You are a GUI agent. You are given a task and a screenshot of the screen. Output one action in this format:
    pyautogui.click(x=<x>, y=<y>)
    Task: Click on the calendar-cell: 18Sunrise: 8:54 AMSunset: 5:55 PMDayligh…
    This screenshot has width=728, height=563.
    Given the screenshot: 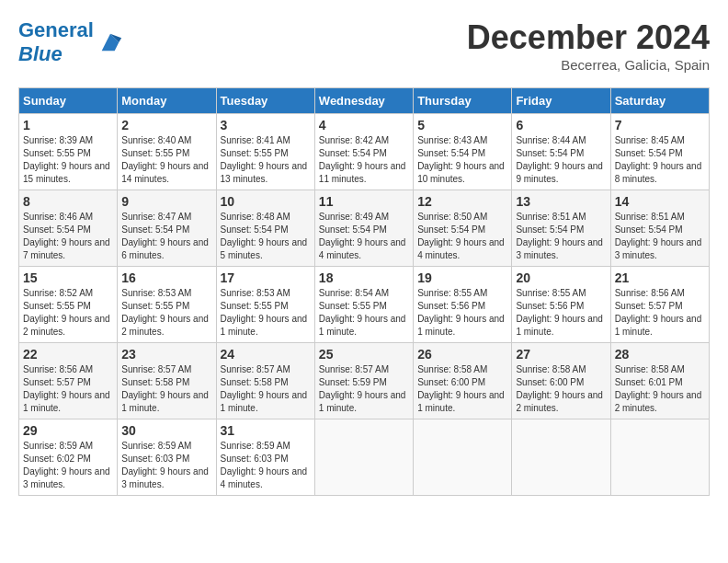 What is the action you would take?
    pyautogui.click(x=364, y=305)
    